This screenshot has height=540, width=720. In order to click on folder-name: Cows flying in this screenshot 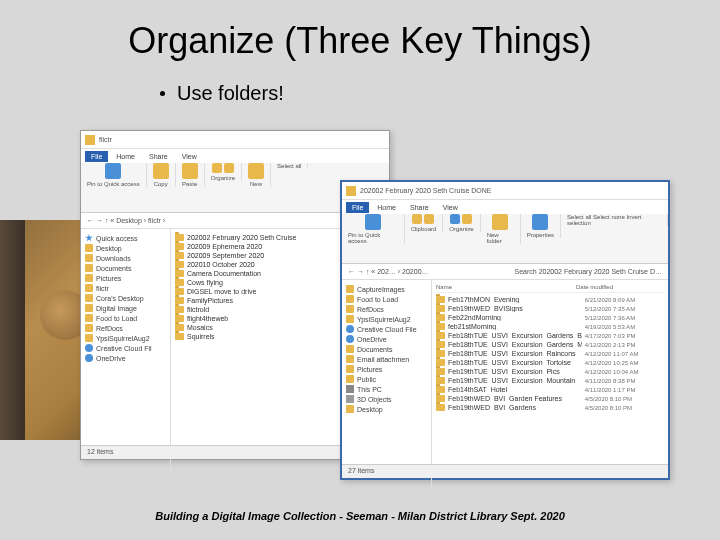, I will do `click(205, 282)`.